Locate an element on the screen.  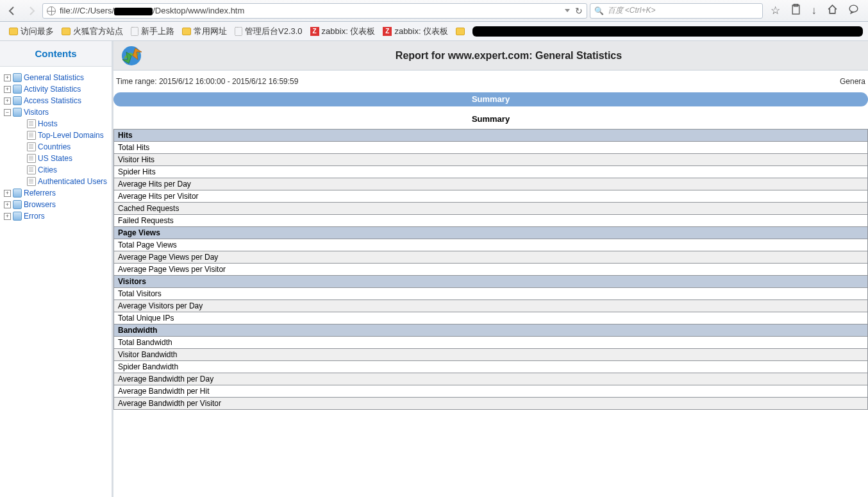
tree-link: Hosts is located at coordinates (47, 124).